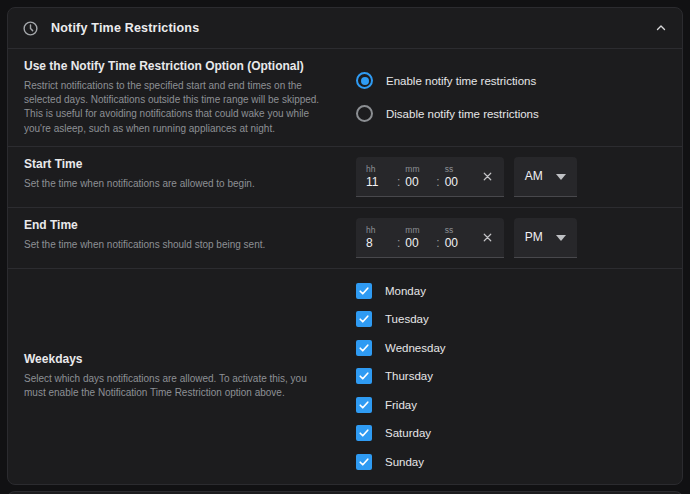 This screenshot has height=494, width=690. I want to click on panel-title: Notify Time Restrictions, so click(346, 28).